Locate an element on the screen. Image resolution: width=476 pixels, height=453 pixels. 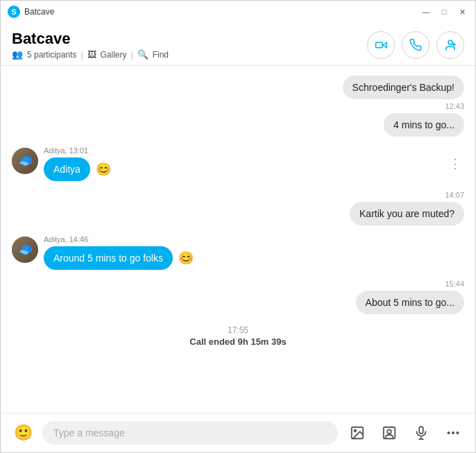
sender-info: Aditya, 13:01 is located at coordinates (78, 151).